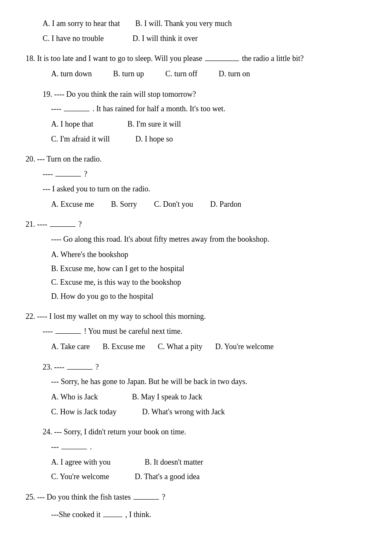  Describe the element at coordinates (60, 367) in the screenshot. I see `q23-d1pre: ----` at that location.